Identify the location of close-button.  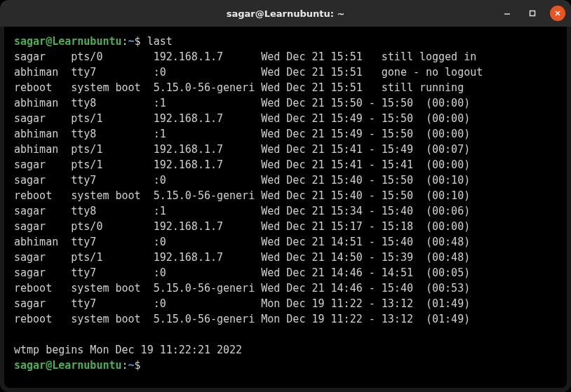
(558, 13).